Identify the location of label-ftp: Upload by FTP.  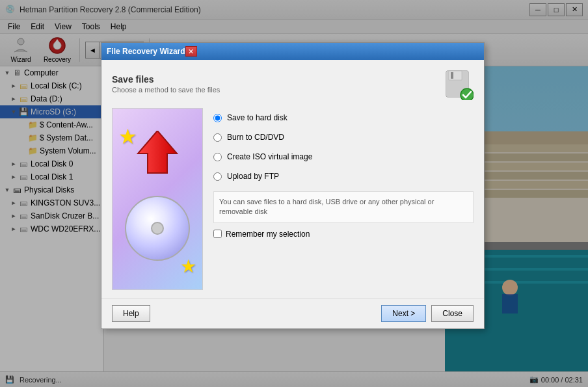
(253, 176).